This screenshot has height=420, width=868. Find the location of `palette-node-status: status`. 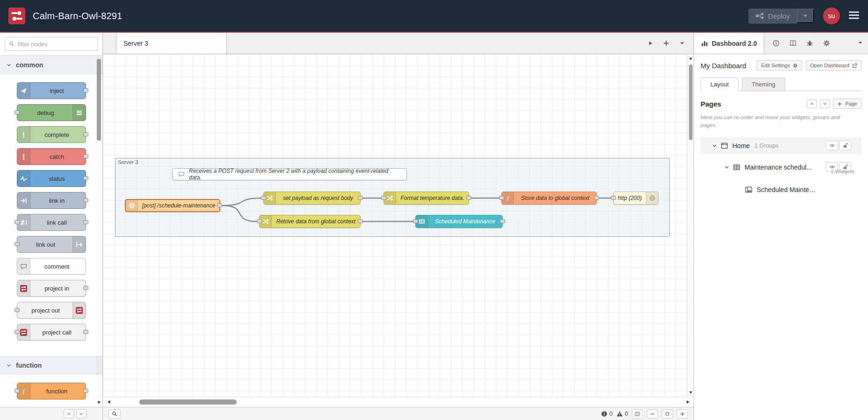

palette-node-status: status is located at coordinates (51, 178).